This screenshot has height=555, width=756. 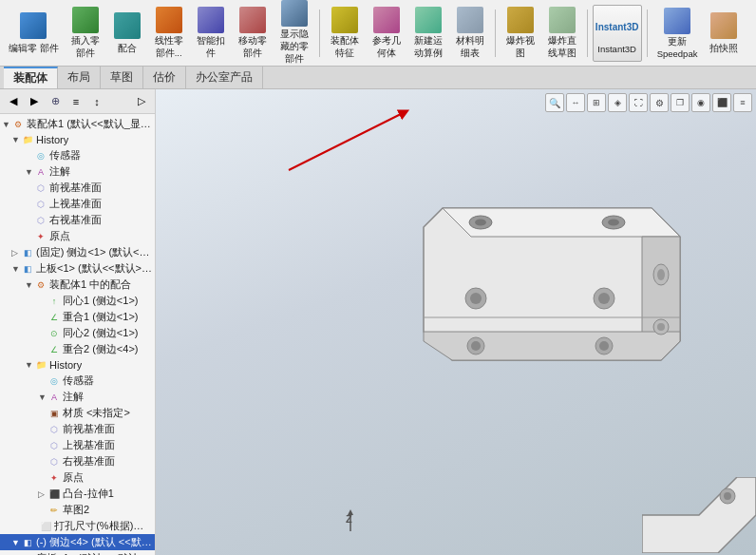 What do you see at coordinates (78, 397) in the screenshot?
I see `tree-annotation-2: ▼ A 注解` at bounding box center [78, 397].